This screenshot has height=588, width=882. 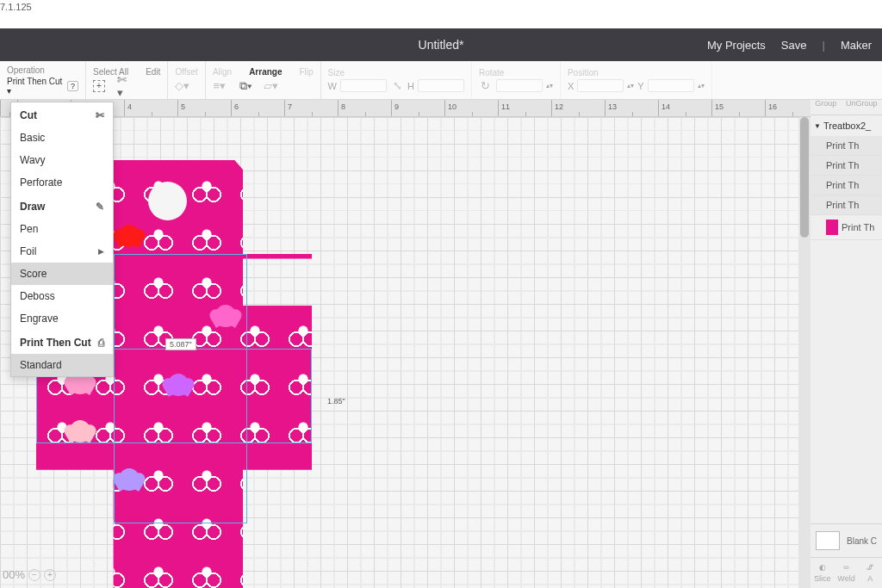 What do you see at coordinates (405, 108) in the screenshot?
I see `ruler-horizontal: 234567891011121314151617` at bounding box center [405, 108].